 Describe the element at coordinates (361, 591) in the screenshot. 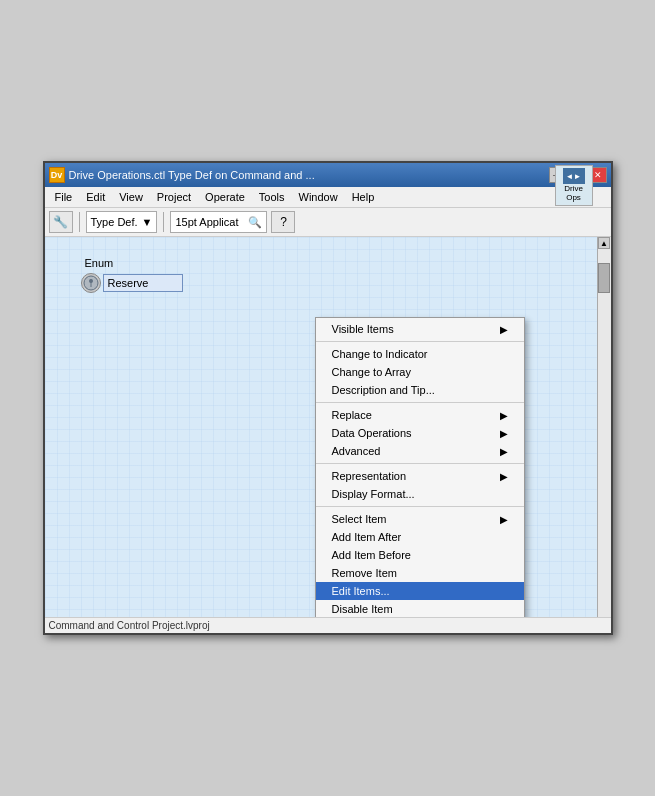

I see `menu-item-label-edit-items: Edit Items...` at that location.